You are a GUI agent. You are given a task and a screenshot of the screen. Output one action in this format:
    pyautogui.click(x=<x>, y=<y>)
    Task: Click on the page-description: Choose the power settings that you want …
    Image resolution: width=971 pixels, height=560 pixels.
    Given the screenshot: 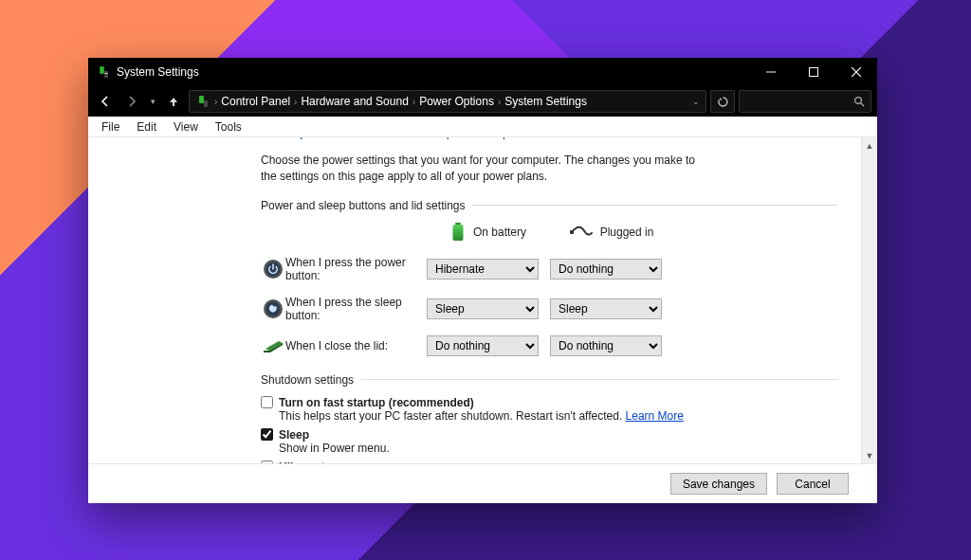 What is the action you would take?
    pyautogui.click(x=479, y=169)
    